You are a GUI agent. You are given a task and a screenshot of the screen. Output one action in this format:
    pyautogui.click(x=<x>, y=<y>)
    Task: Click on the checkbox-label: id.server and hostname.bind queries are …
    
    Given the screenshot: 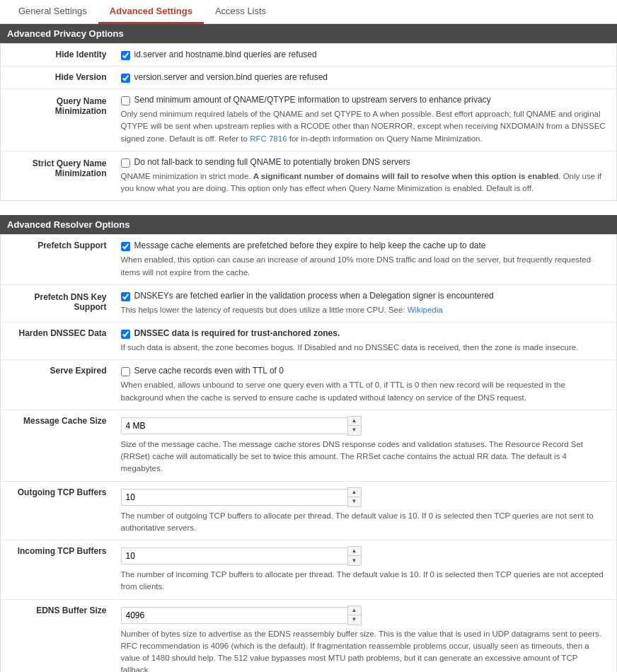 What is the action you would take?
    pyautogui.click(x=226, y=54)
    